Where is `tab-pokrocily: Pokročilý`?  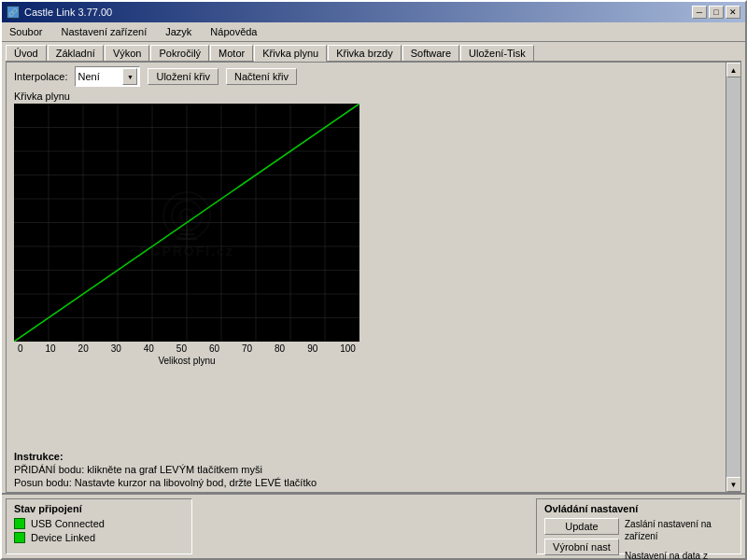 tab-pokrocily: Pokročilý is located at coordinates (179, 53).